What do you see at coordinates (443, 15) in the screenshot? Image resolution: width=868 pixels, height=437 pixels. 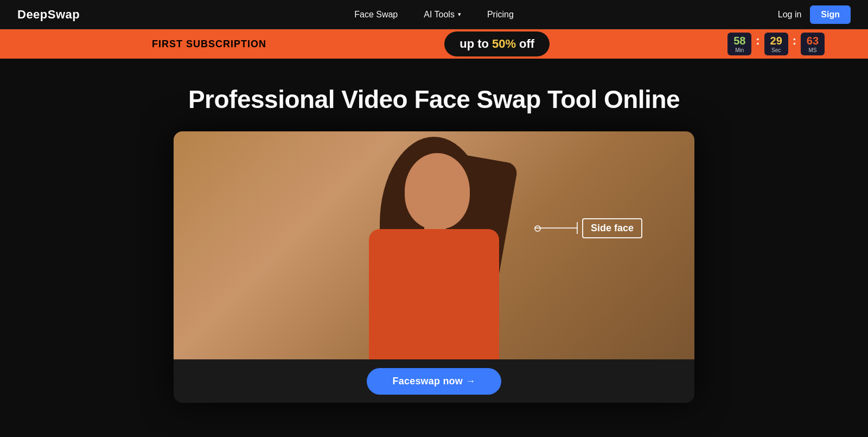 I see `nav-ai-tools: AI Tools ▾` at bounding box center [443, 15].